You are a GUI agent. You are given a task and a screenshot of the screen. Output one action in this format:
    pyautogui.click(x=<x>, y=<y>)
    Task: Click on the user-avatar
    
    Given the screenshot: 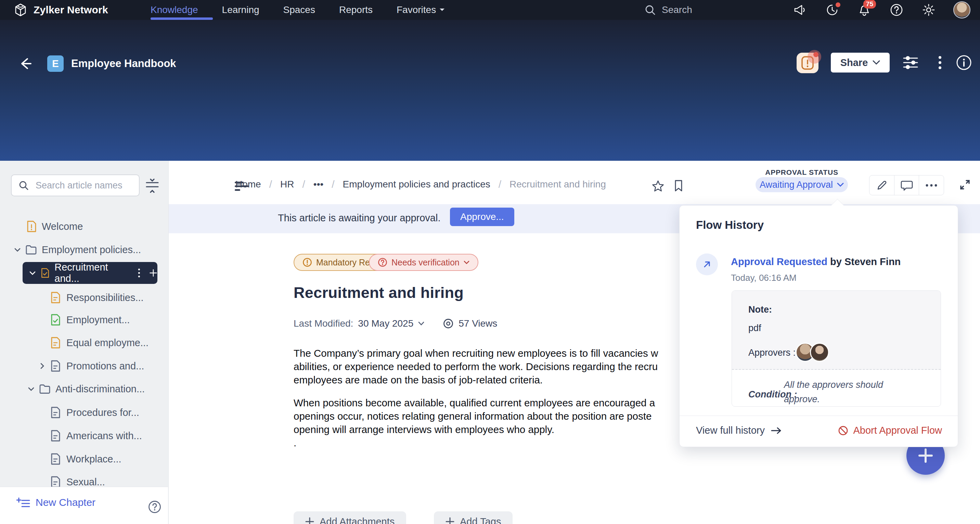 What is the action you would take?
    pyautogui.click(x=962, y=10)
    